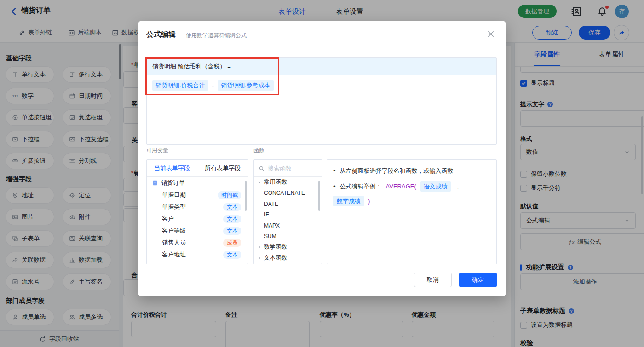 The image size is (644, 347). What do you see at coordinates (267, 215) in the screenshot?
I see `function-label: IF` at bounding box center [267, 215].